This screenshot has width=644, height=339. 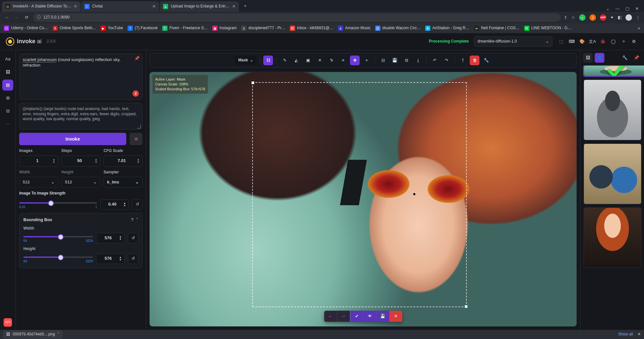 I want to click on menu-icon: ⋮, so click(x=638, y=18).